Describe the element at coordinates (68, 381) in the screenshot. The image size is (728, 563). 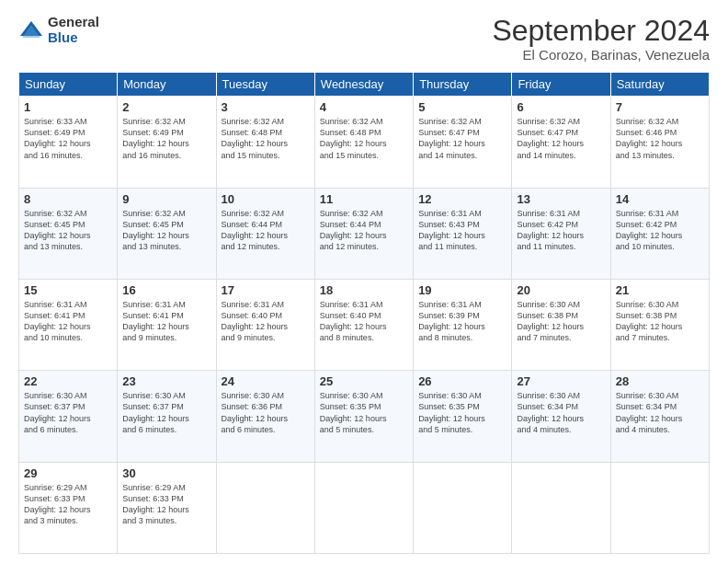
I see `day-number: 22` at that location.